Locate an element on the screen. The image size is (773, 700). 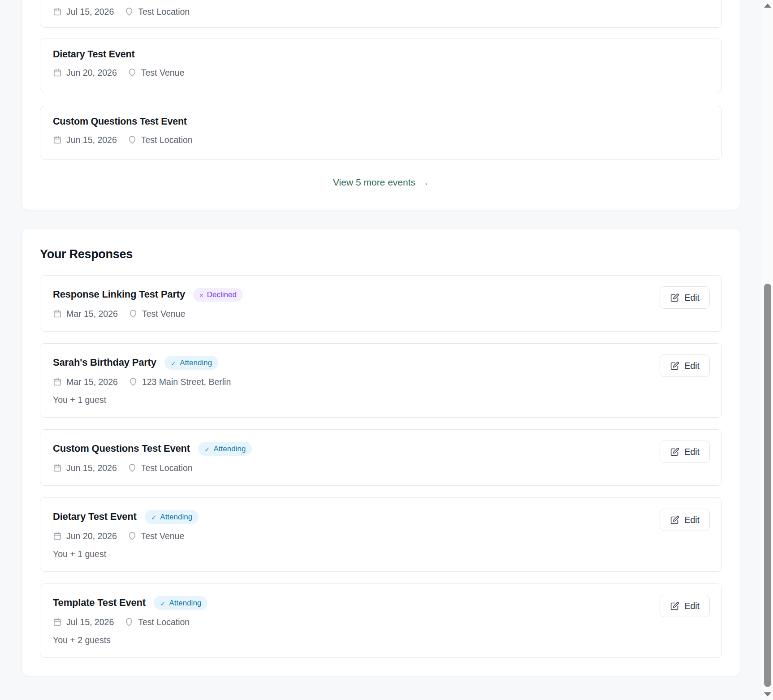
response-card: Dietary Test Event ✓ Attending Jun 20, 2… is located at coordinates (381, 535).